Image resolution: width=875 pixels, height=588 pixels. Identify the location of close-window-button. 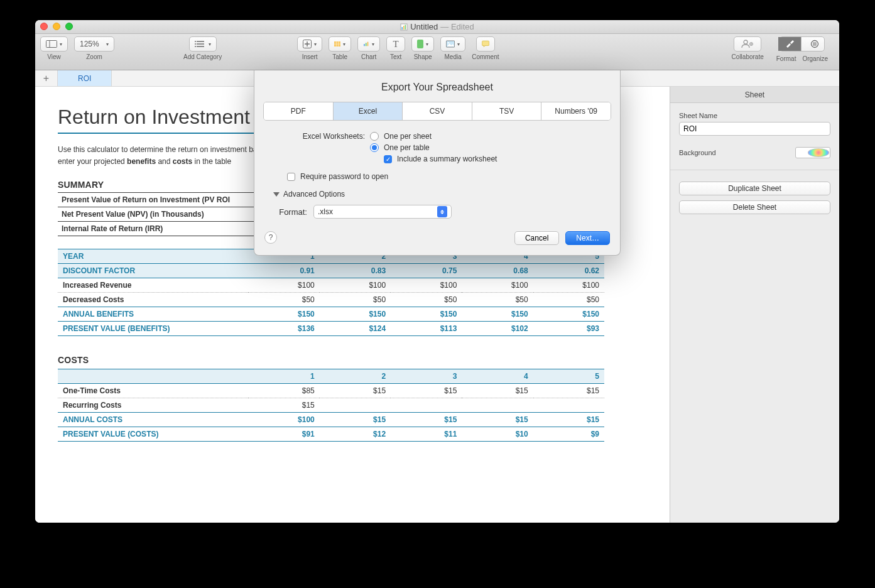
(44, 26).